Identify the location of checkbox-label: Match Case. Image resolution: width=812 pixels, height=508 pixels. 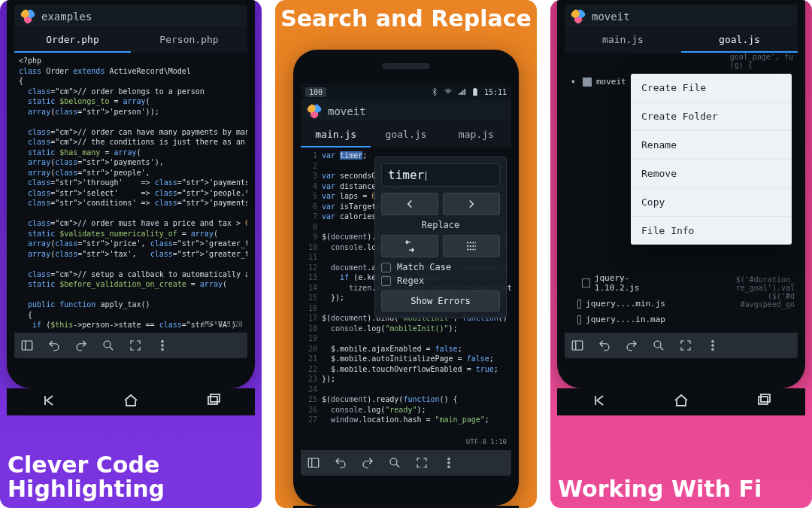
(424, 267).